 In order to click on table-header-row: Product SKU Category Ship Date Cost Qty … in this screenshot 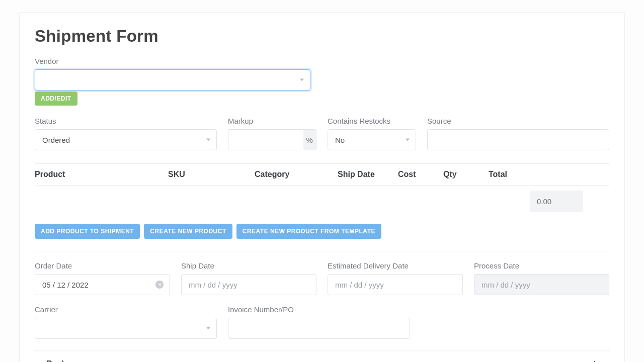, I will do `click(322, 175)`.